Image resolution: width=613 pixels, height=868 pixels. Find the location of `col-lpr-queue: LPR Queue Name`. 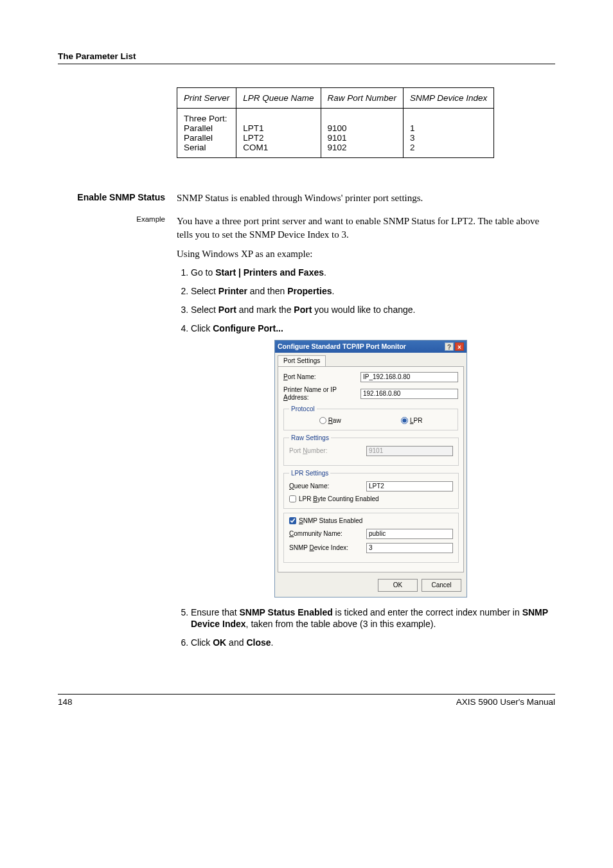

col-lpr-queue: LPR Queue Name is located at coordinates (279, 98).